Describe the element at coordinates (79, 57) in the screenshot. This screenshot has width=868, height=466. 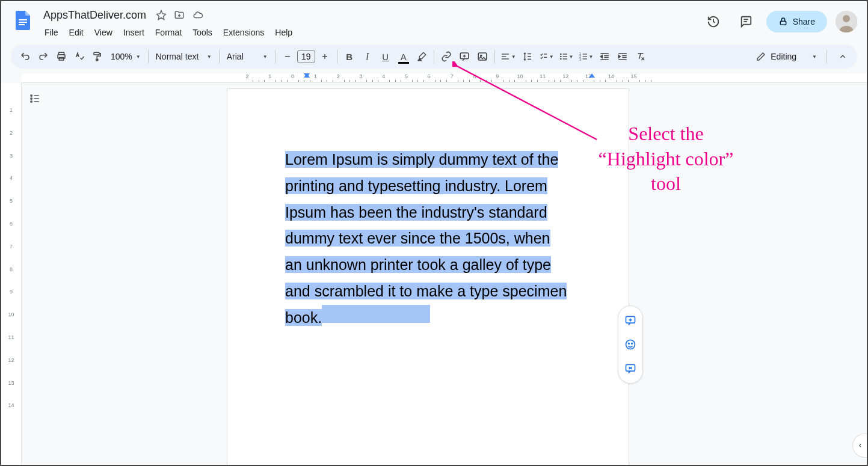
I see `spellcheck-button` at that location.